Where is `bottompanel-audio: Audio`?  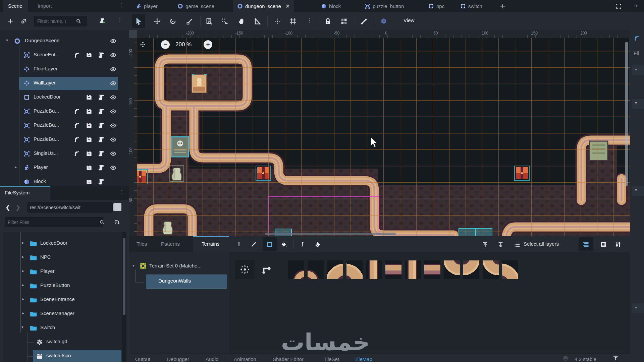 bottompanel-audio: Audio is located at coordinates (212, 359).